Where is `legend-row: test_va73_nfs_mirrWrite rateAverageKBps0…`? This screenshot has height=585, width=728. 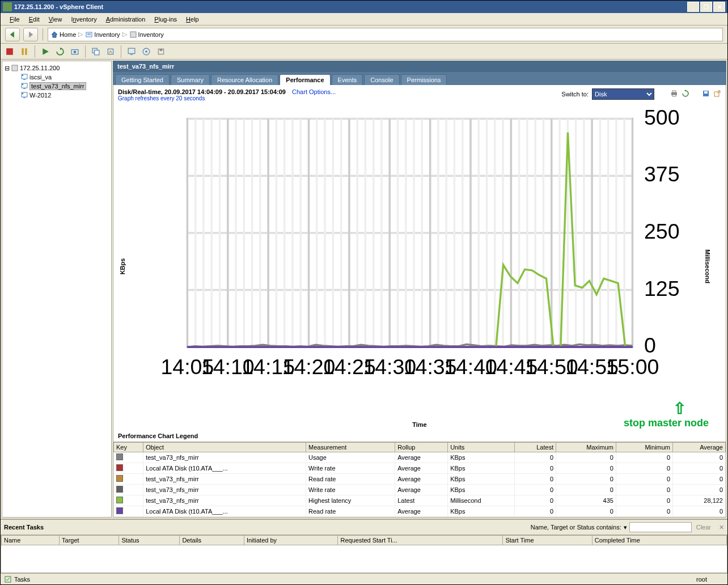
legend-row: test_va73_nfs_mirrWrite rateAverageKBps0… is located at coordinates (420, 490).